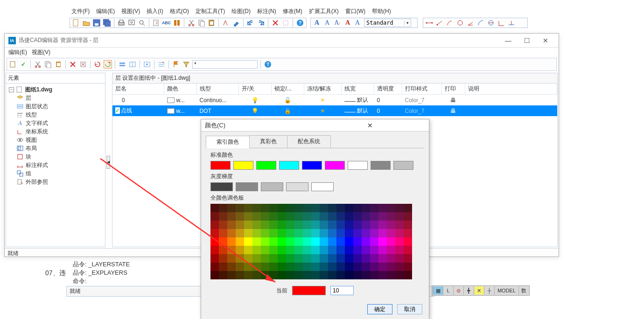  Describe the element at coordinates (267, 11) in the screenshot. I see `menu-dim: 标注(N)` at that location.